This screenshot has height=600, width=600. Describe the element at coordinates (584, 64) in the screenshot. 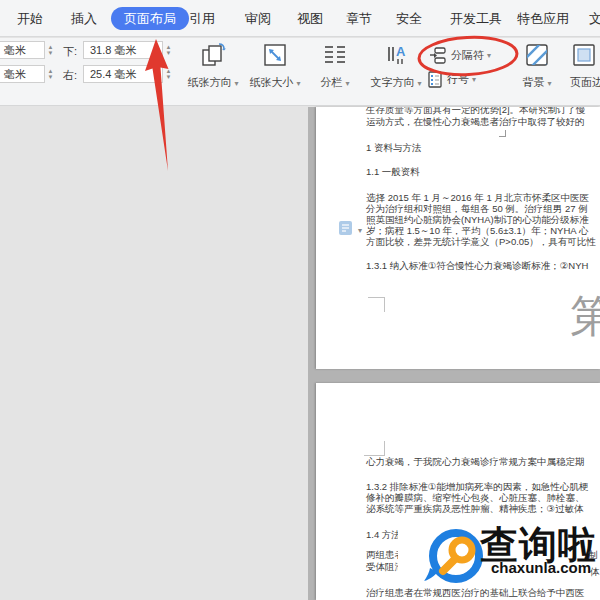

I see `page-border-icon` at that location.